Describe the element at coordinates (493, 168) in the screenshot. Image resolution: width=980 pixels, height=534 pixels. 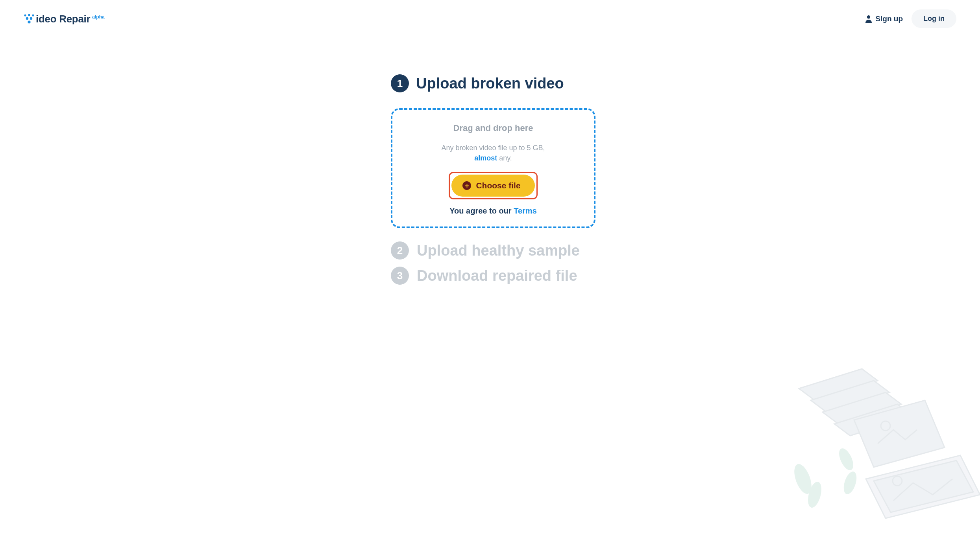
I see `upload-dropzone: Drag and drop here Any broken video file…` at that location.